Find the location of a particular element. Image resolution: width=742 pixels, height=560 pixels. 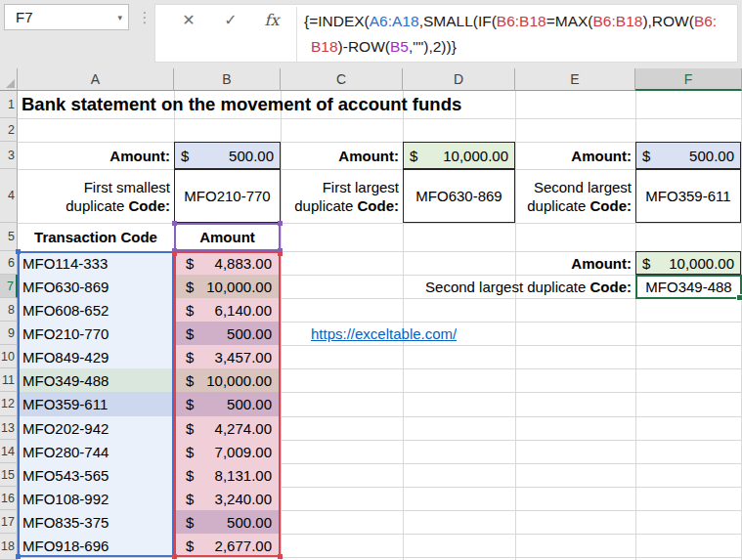

row-header-4: 4 is located at coordinates (9, 195).